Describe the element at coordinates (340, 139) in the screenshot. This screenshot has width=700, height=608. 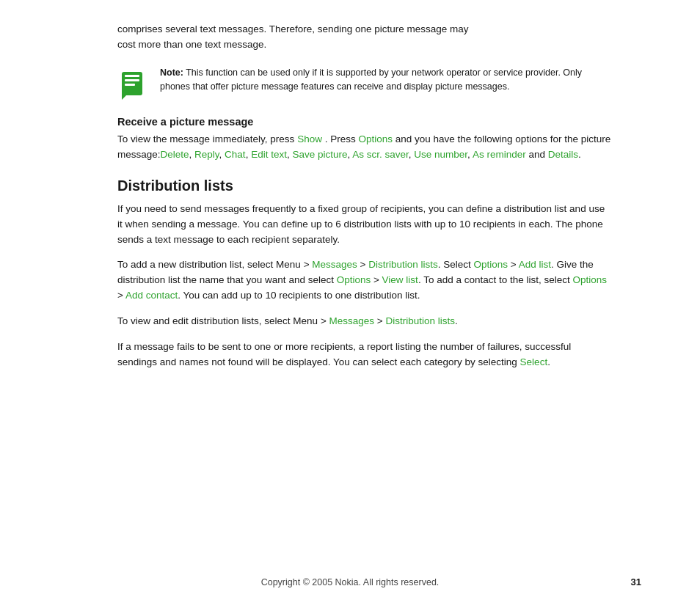
I see `receive-mid1: . Press` at that location.